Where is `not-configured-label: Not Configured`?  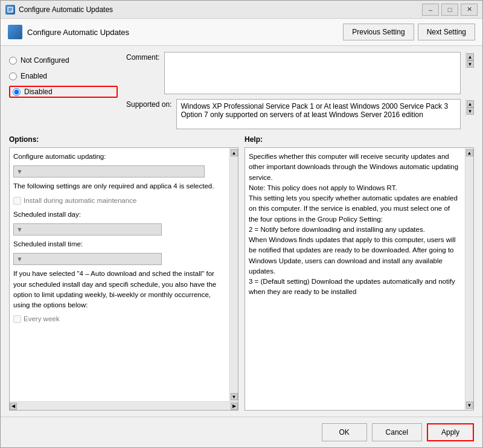 not-configured-label: Not Configured is located at coordinates (45, 60).